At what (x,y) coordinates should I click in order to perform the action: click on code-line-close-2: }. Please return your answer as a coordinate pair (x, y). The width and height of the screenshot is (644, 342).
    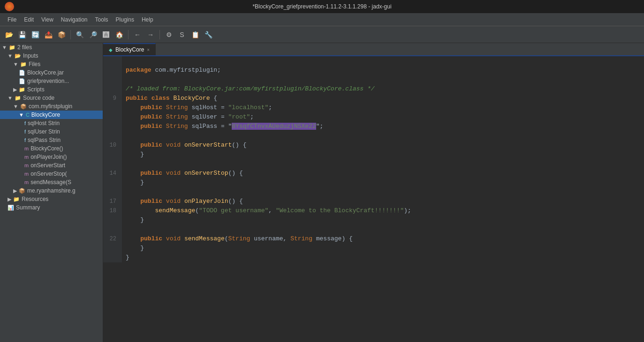
    Looking at the image, I should click on (373, 183).